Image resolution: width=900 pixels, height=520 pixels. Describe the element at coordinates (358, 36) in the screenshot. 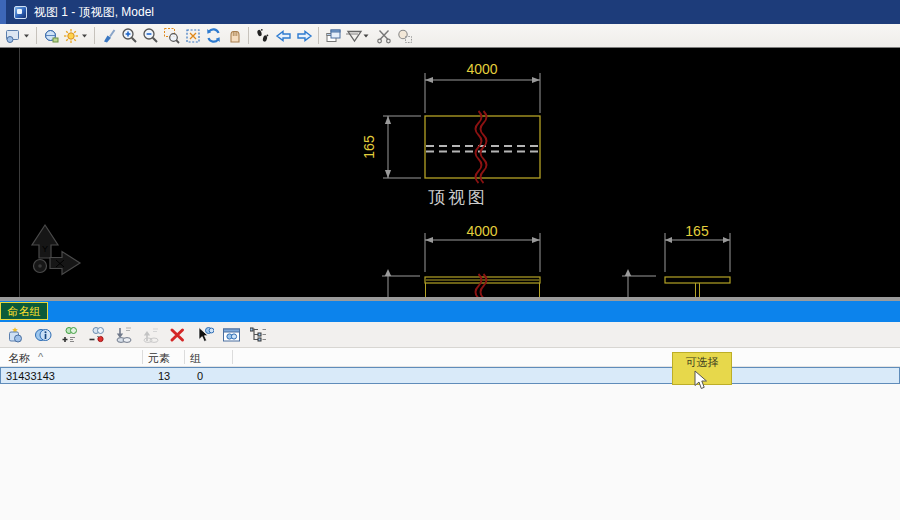

I see `clip-volume-icon` at that location.